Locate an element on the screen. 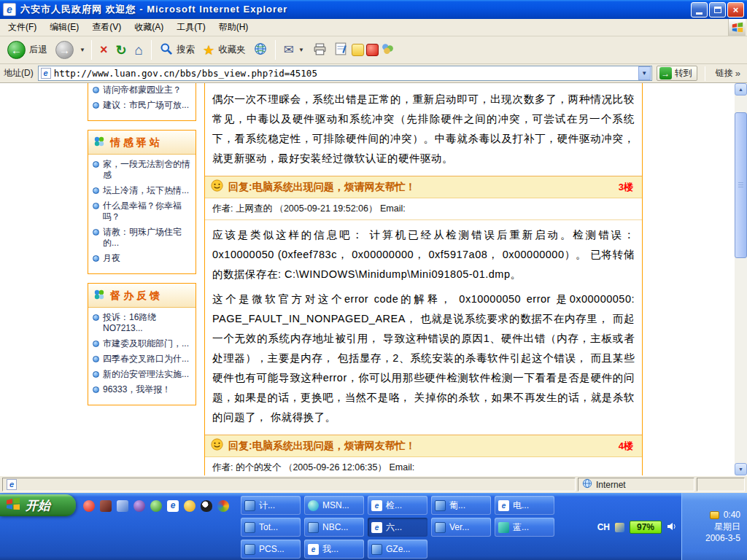 The image size is (747, 560). task-button-active: 六... is located at coordinates (398, 527).